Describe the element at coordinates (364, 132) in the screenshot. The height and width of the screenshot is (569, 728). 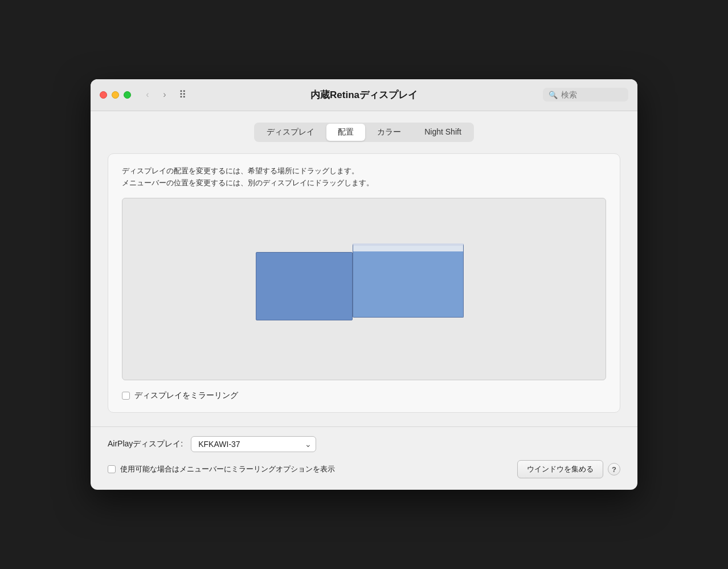
I see `tab-group: ディスプレイ 配置 カラー Night Shift` at that location.